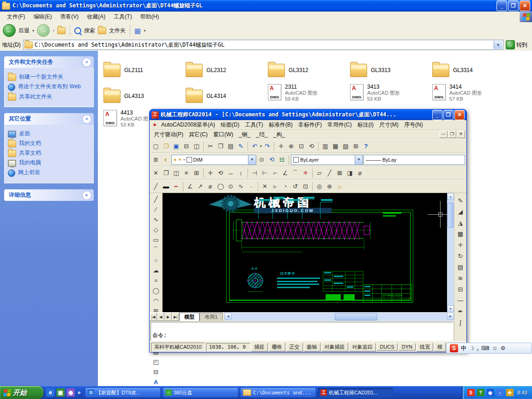 This screenshot has height=399, width=532. What do you see at coordinates (407, 347) in the screenshot?
I see `toggle-dyn: DYN` at bounding box center [407, 347].